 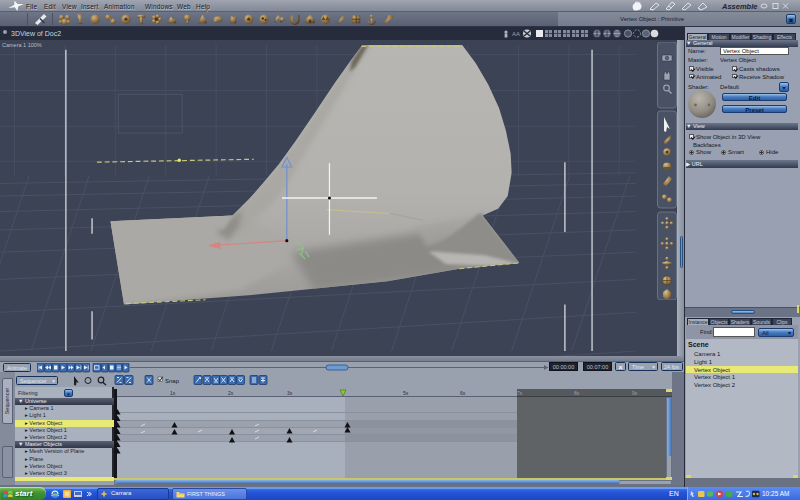 What do you see at coordinates (231, 393) in the screenshot?
I see `svg-text: 2s` at bounding box center [231, 393].